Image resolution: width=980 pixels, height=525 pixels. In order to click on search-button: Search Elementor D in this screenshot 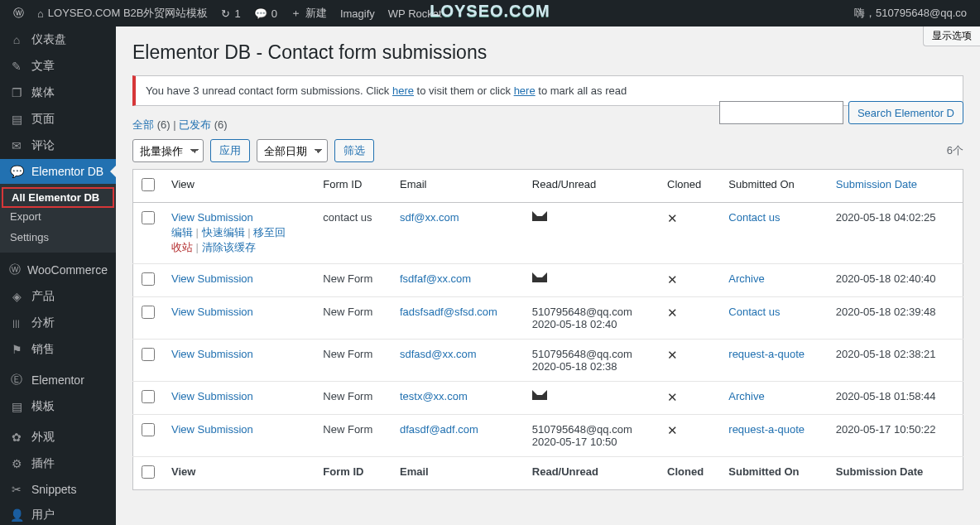, I will do `click(906, 113)`.